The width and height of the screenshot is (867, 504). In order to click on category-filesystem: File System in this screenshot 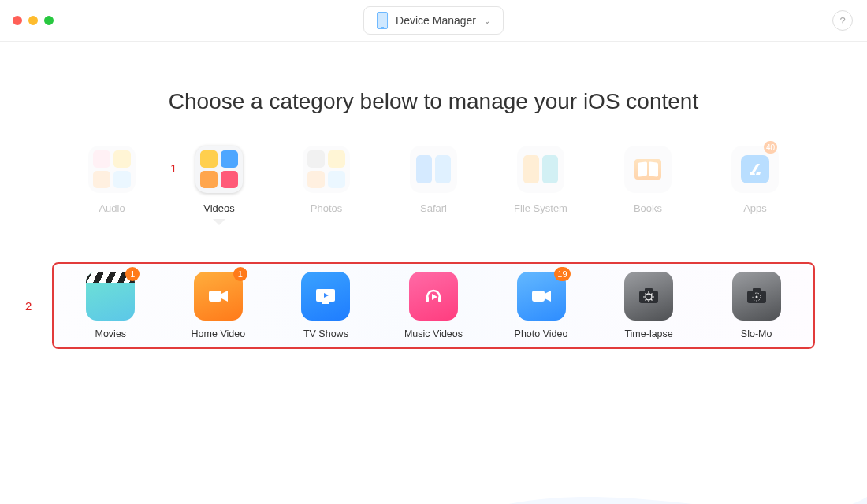, I will do `click(541, 186)`.